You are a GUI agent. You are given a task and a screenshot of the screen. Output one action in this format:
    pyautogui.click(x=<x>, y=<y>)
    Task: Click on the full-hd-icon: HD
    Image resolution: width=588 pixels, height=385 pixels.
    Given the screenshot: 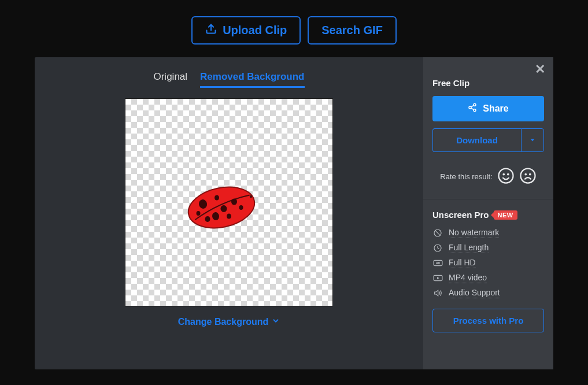 What is the action you would take?
    pyautogui.click(x=438, y=263)
    